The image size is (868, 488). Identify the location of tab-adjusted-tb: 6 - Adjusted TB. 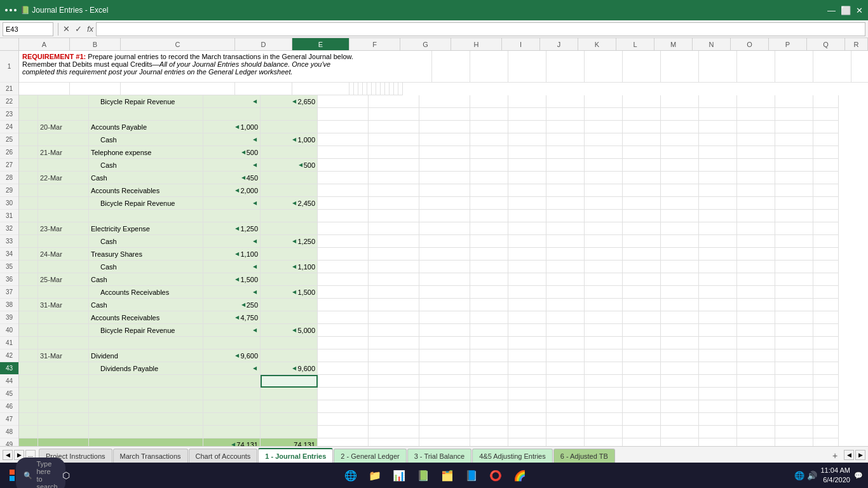
(585, 456).